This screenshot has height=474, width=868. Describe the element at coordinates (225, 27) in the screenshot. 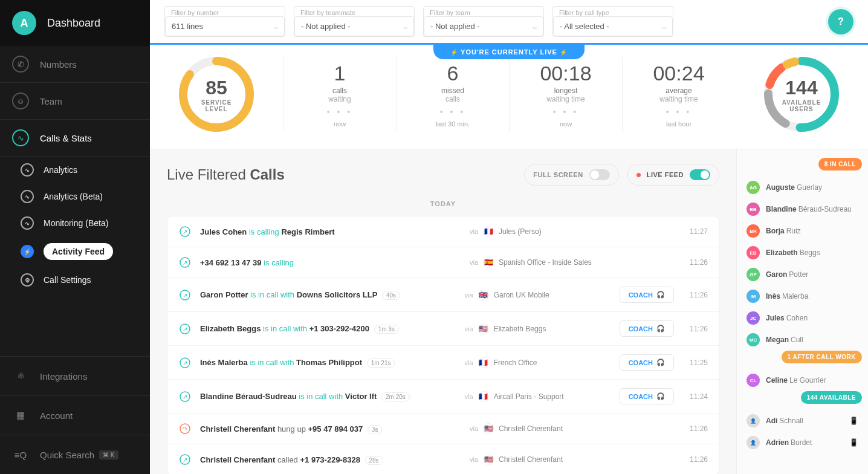

I see `filter-select: 611 lines` at that location.